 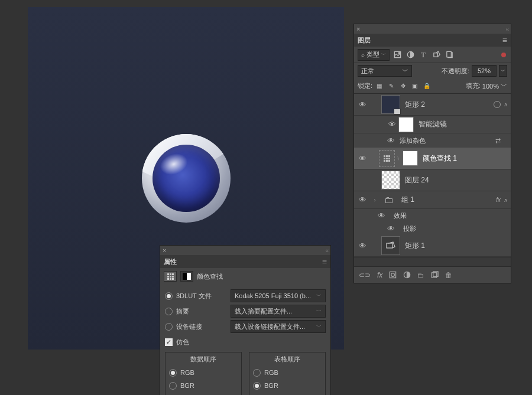 I want to click on filter-shape-icon, so click(x=436, y=55).